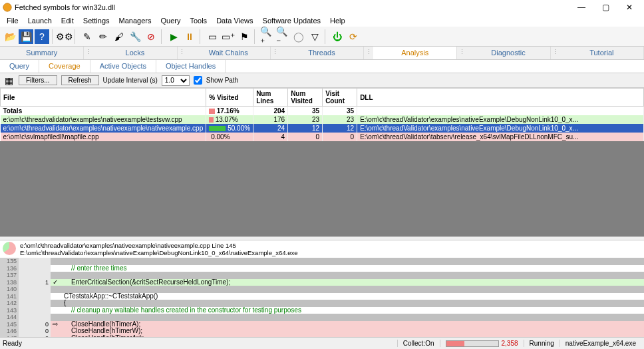 This screenshot has height=349, width=644. I want to click on code-line: 1460 CloseHandle(hTimerW);, so click(322, 332).